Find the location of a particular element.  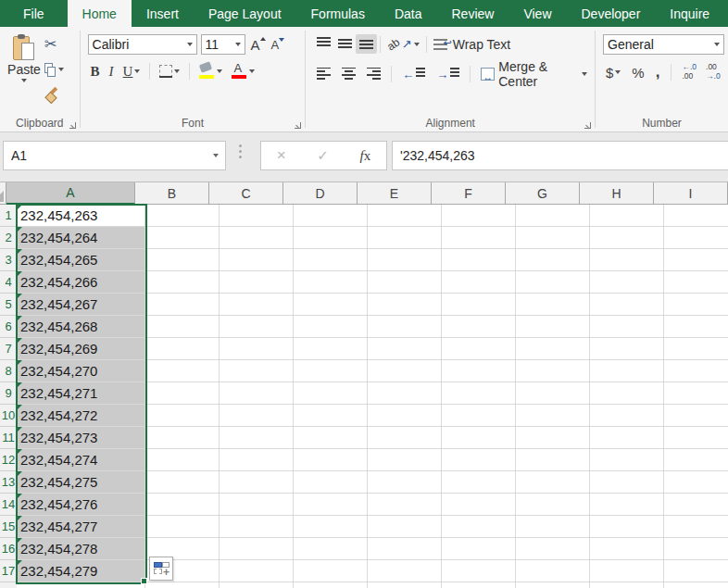

cell-C3 is located at coordinates (257, 260).